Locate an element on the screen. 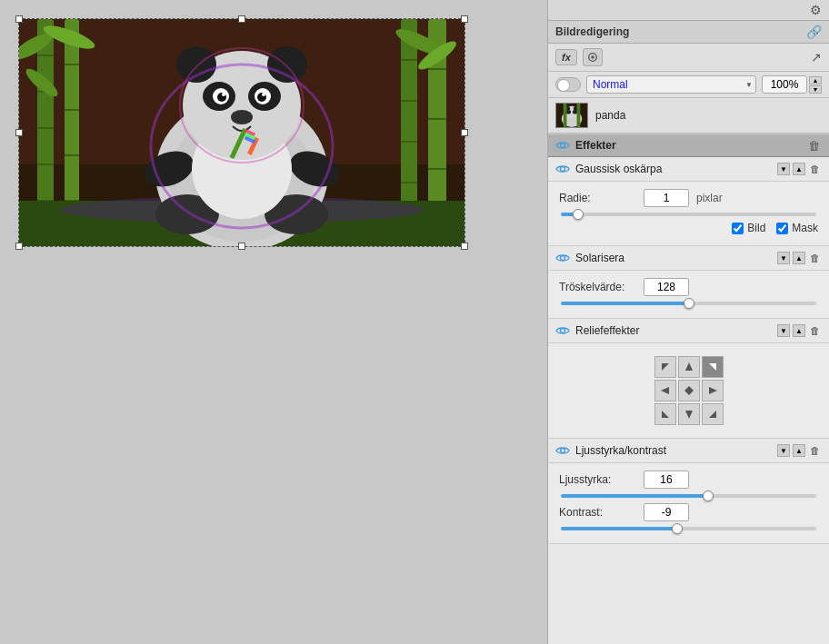 The image size is (829, 644). relief-delete: 🗑 is located at coordinates (814, 331).